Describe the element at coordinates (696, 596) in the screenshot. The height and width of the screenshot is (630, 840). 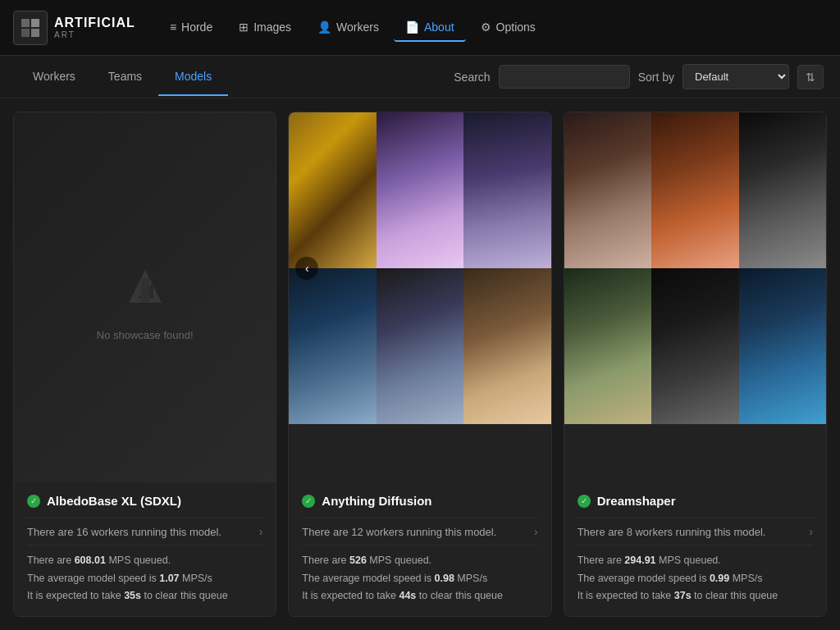
I see `clear-time-dreamshaper: It is expected to take 37s to clear this…` at that location.